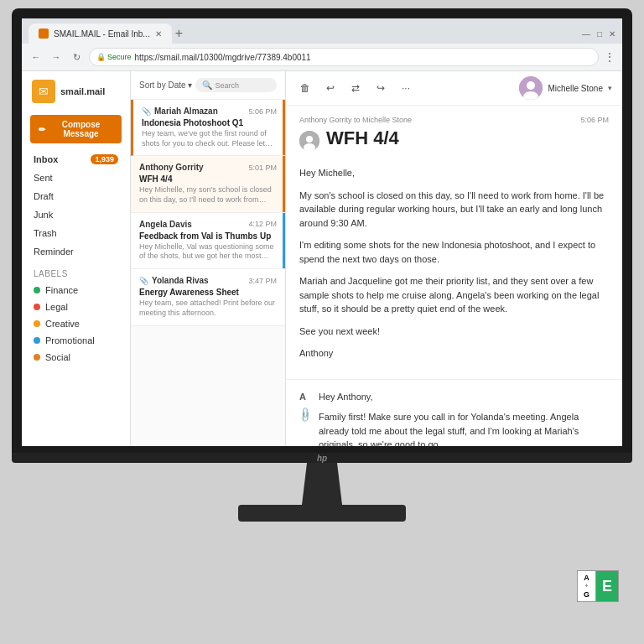  Describe the element at coordinates (75, 178) in the screenshot. I see `sidebar-item-sent: Sent` at that location.